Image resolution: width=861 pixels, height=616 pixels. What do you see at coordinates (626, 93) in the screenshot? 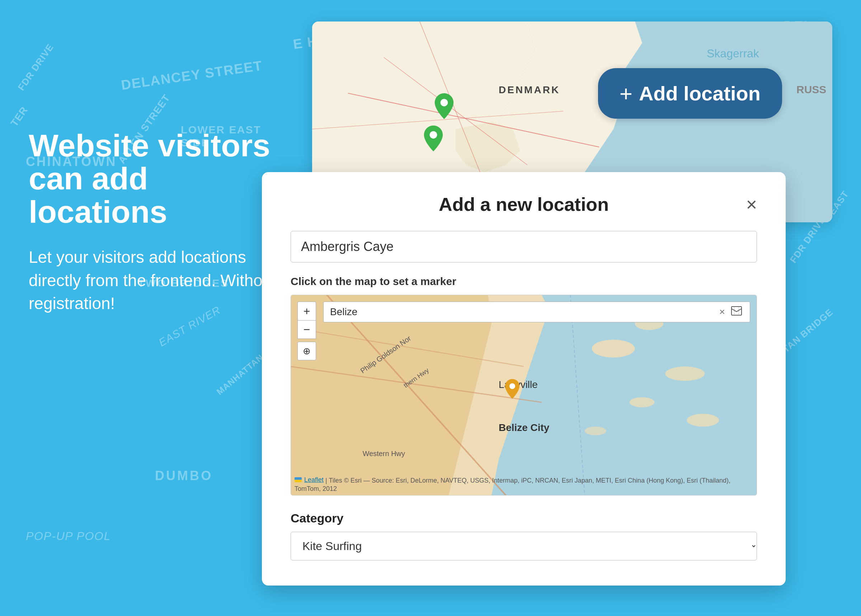
I see `plus-icon: +` at bounding box center [626, 93].